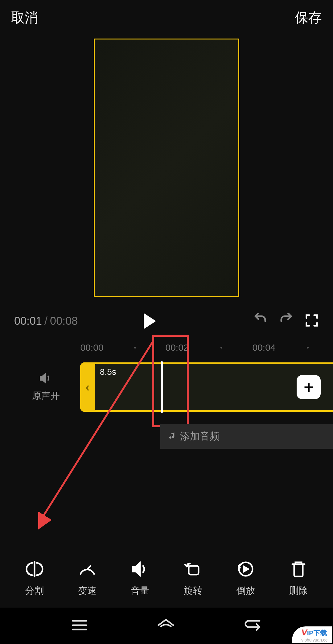 The height and width of the screenshot is (644, 333). I want to click on audio-track: 添加音频, so click(166, 436).